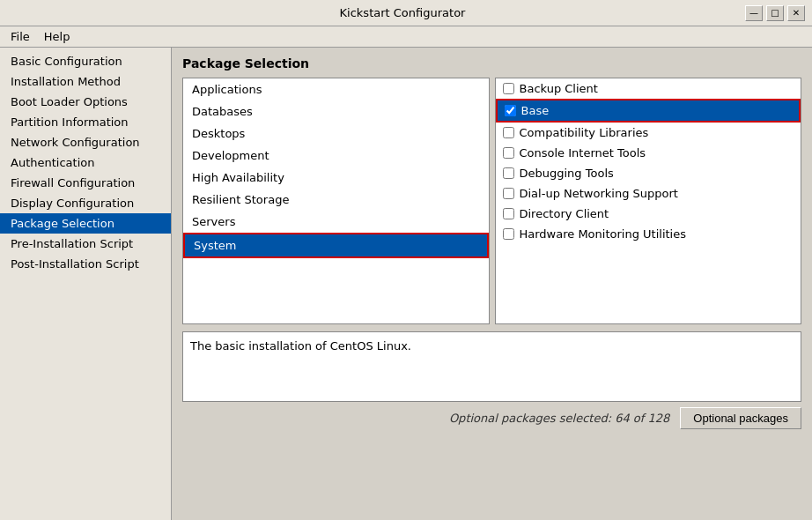 The image size is (812, 520). Describe the element at coordinates (583, 153) in the screenshot. I see `package-label: Console Internet Tools` at that location.